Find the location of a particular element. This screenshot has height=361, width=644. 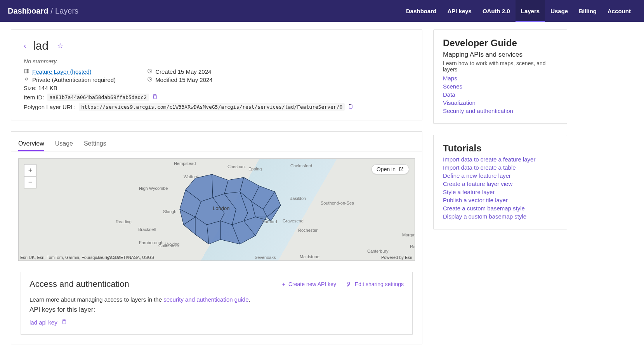

copy-item-id-button is located at coordinates (155, 97).